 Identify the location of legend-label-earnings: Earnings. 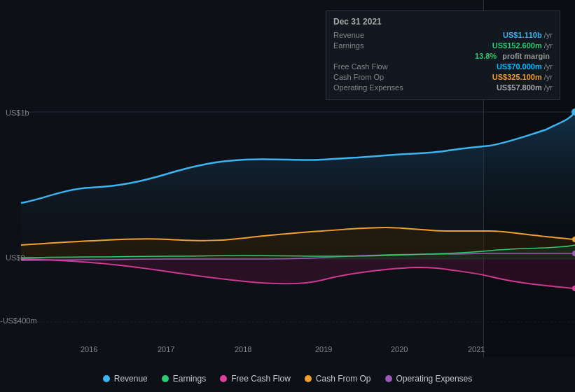
(189, 379).